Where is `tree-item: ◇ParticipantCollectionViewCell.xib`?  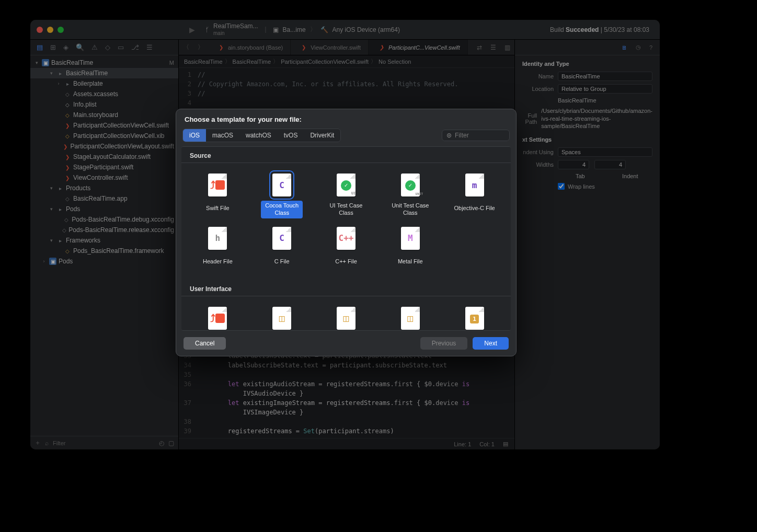
tree-item: ◇ParticipantCollectionViewCell.xib is located at coordinates (105, 136).